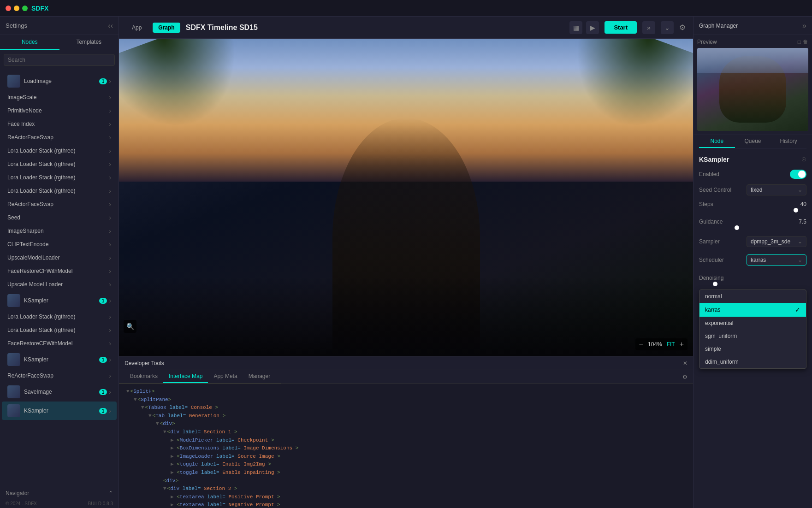  Describe the element at coordinates (685, 363) in the screenshot. I see `dev-tools-close-icon: ✕` at that location.